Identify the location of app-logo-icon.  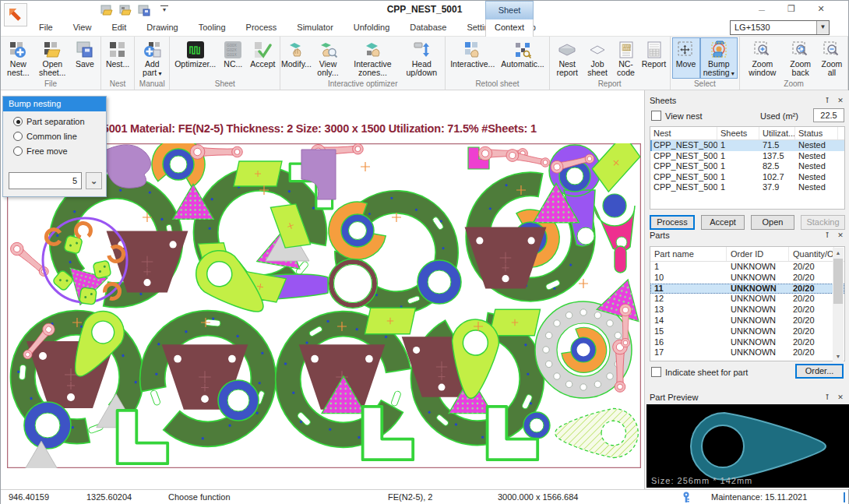
(16, 15).